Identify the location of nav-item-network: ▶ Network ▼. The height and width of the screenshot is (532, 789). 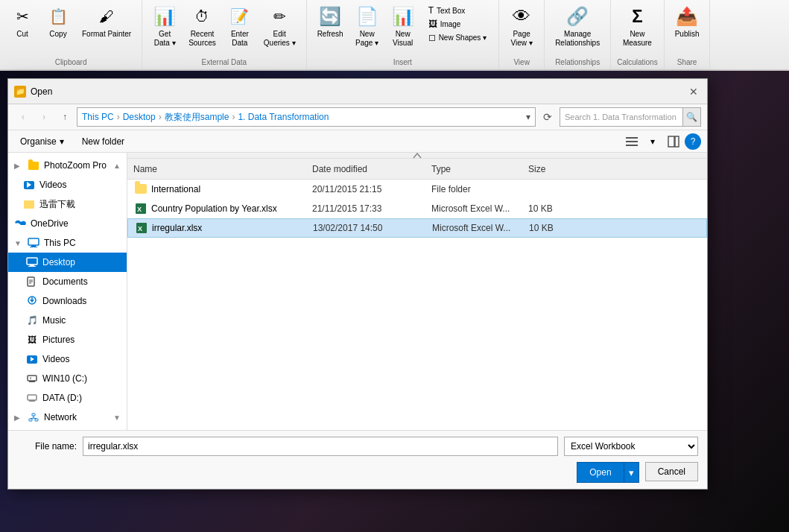
(67, 417).